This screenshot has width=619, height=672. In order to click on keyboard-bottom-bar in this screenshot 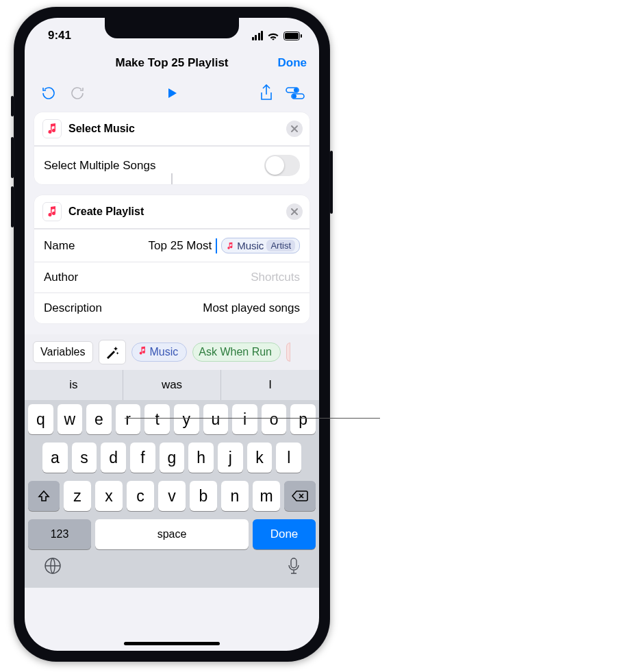, I will do `click(172, 567)`.